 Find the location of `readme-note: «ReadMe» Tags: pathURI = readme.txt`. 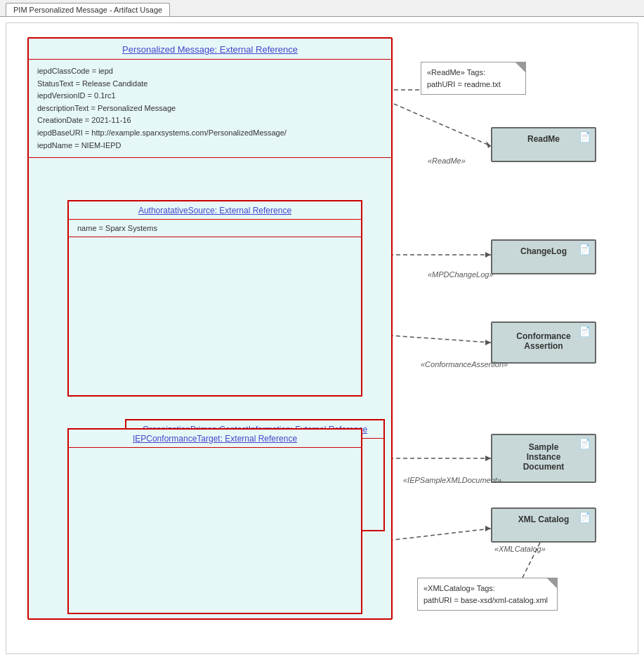

readme-note: «ReadMe» Tags: pathURI = readme.txt is located at coordinates (473, 79).